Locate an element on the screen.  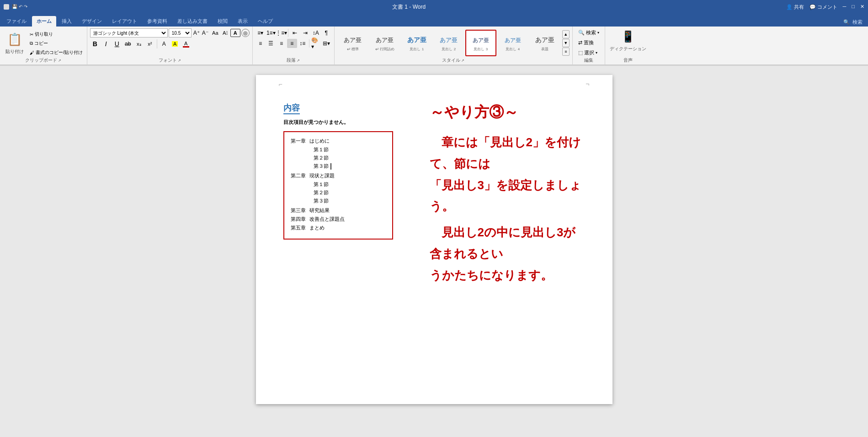
toc-section-2-1: 第１節 is located at coordinates (338, 185).